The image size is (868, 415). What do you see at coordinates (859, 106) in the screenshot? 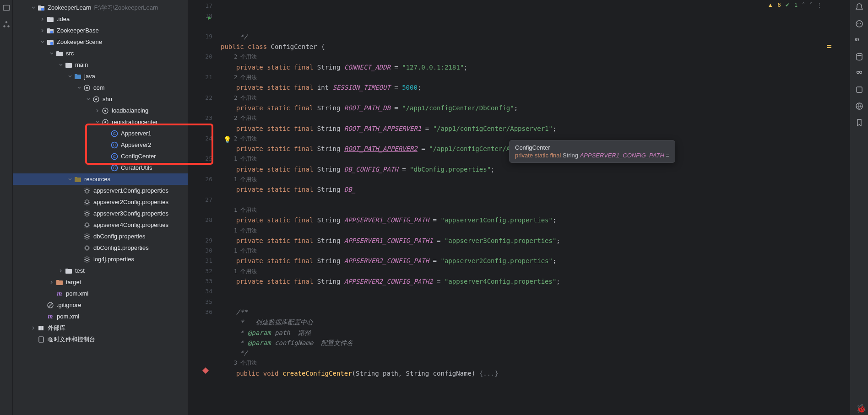
I see `web-icon` at bounding box center [859, 106].